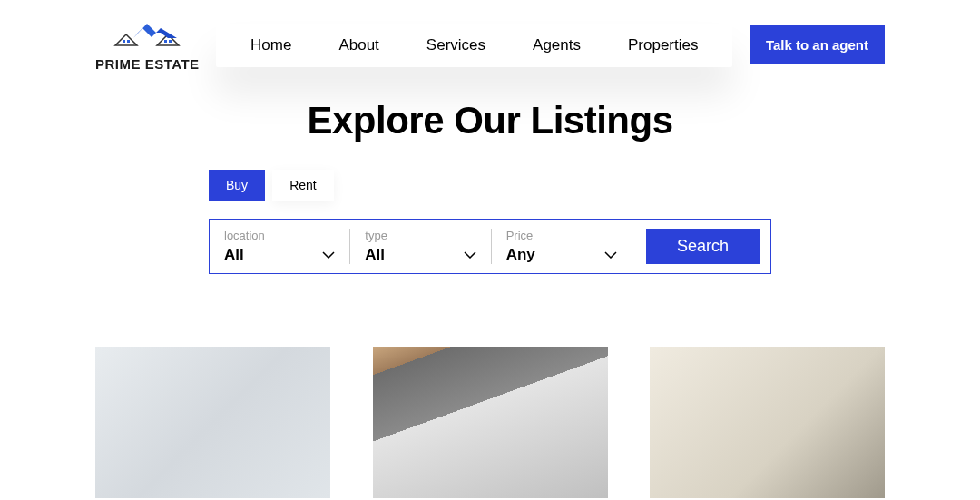 Image resolution: width=980 pixels, height=500 pixels. I want to click on price-label: Price, so click(562, 236).